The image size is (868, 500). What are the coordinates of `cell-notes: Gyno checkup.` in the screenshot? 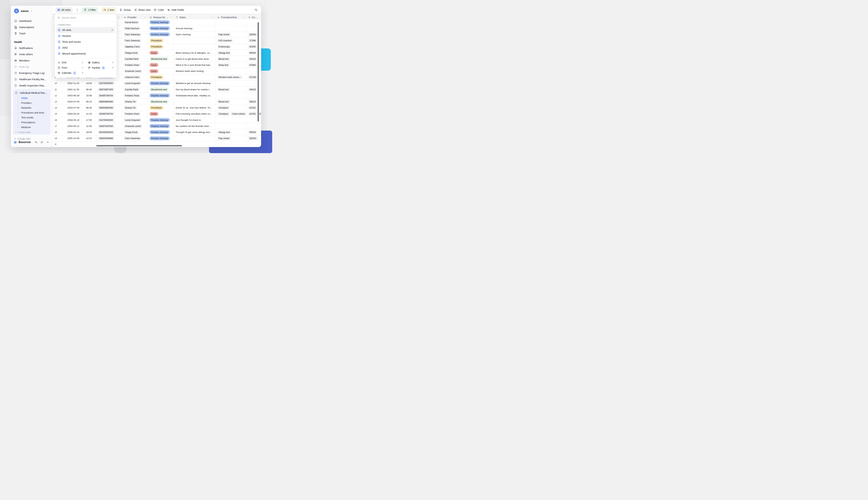 It's located at (195, 34).